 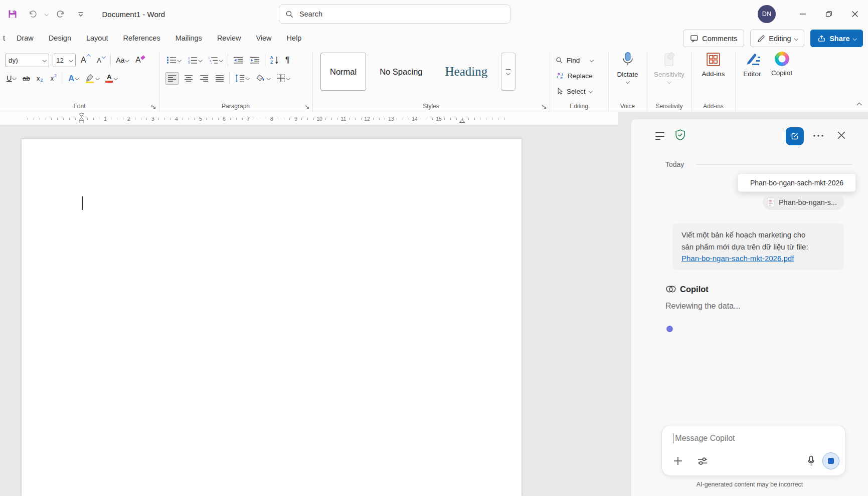 What do you see at coordinates (831, 461) in the screenshot?
I see `stop-generating-button` at bounding box center [831, 461].